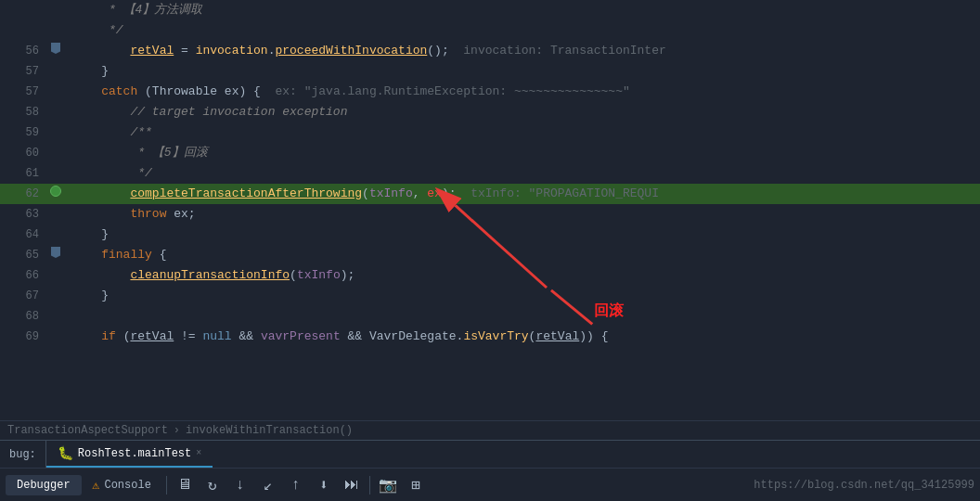  I want to click on line-number: 64, so click(23, 235).